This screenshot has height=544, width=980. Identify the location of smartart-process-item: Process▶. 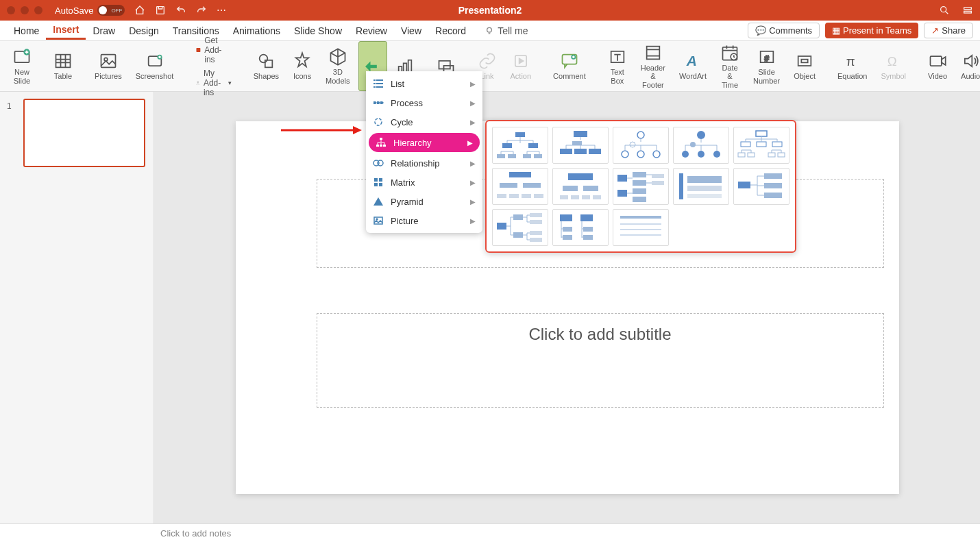
(424, 103).